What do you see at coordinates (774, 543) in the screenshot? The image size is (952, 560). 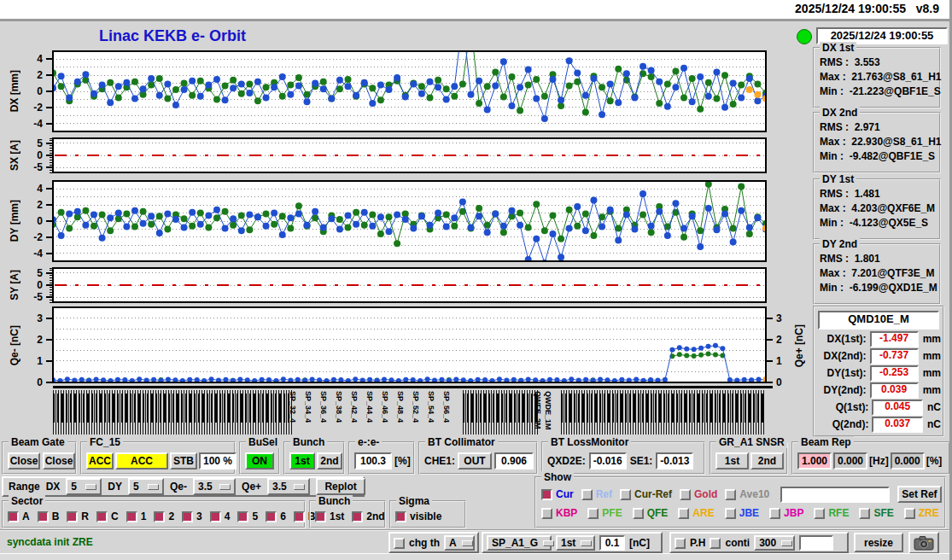 I see `count-dropdown: 300` at bounding box center [774, 543].